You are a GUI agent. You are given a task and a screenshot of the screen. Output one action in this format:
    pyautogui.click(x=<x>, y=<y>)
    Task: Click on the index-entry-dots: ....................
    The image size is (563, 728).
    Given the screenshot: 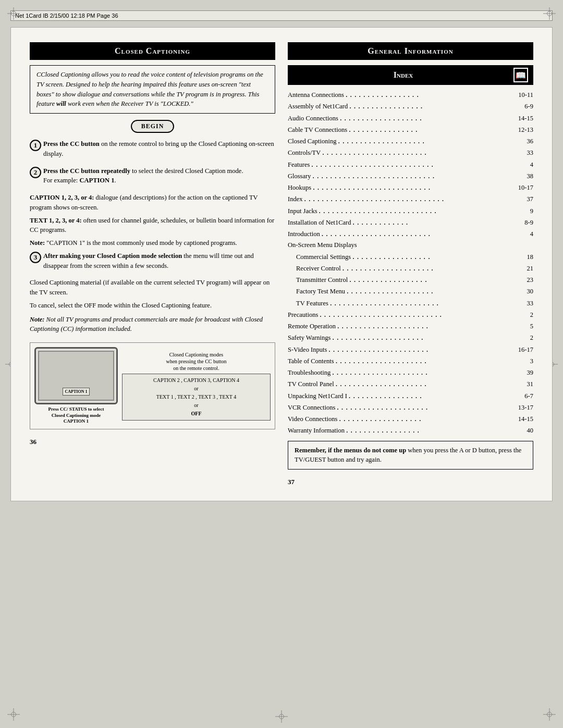 What is the action you would take?
    pyautogui.click(x=432, y=141)
    